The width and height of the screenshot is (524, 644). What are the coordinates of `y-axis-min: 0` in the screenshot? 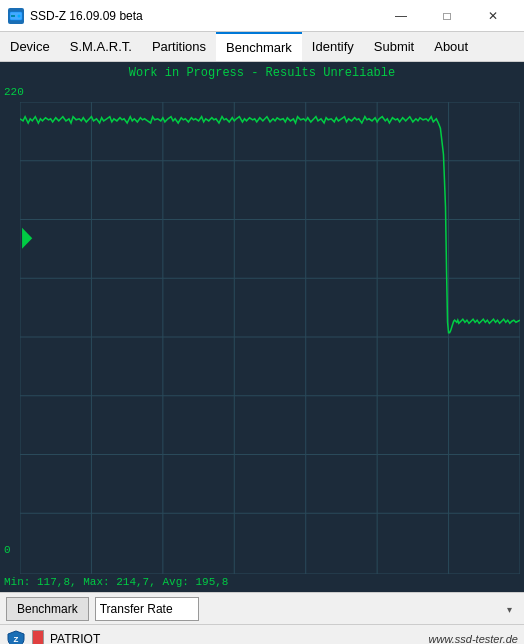 It's located at (8, 550).